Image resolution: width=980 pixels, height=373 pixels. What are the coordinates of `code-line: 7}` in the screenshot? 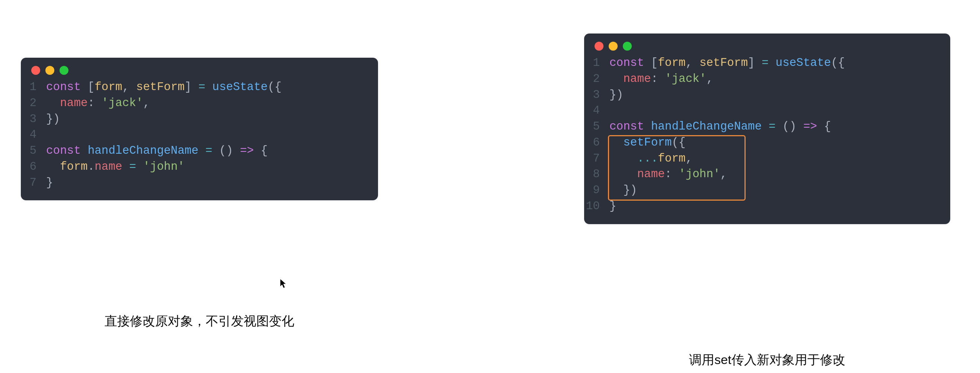 It's located at (199, 183).